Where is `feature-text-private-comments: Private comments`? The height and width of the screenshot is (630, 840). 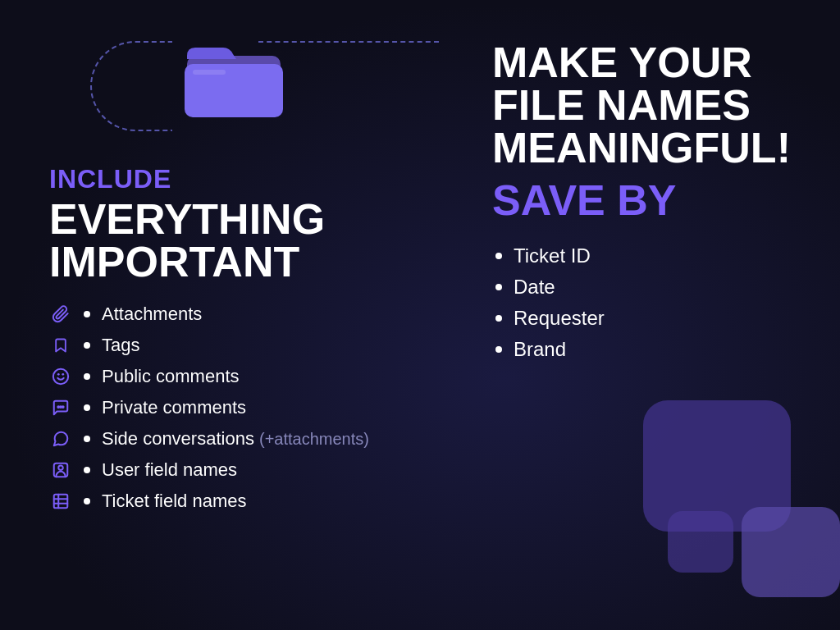
feature-text-private-comments: Private comments is located at coordinates (174, 408).